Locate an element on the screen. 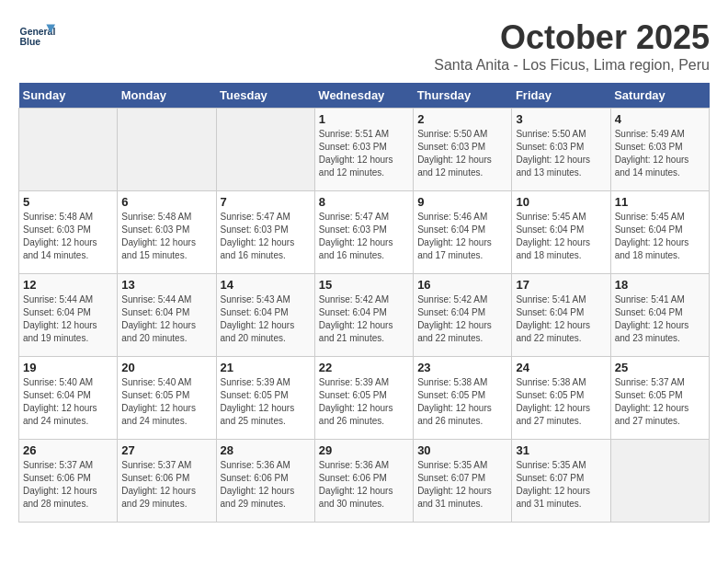 This screenshot has height=563, width=728. day-number: 25 is located at coordinates (660, 368).